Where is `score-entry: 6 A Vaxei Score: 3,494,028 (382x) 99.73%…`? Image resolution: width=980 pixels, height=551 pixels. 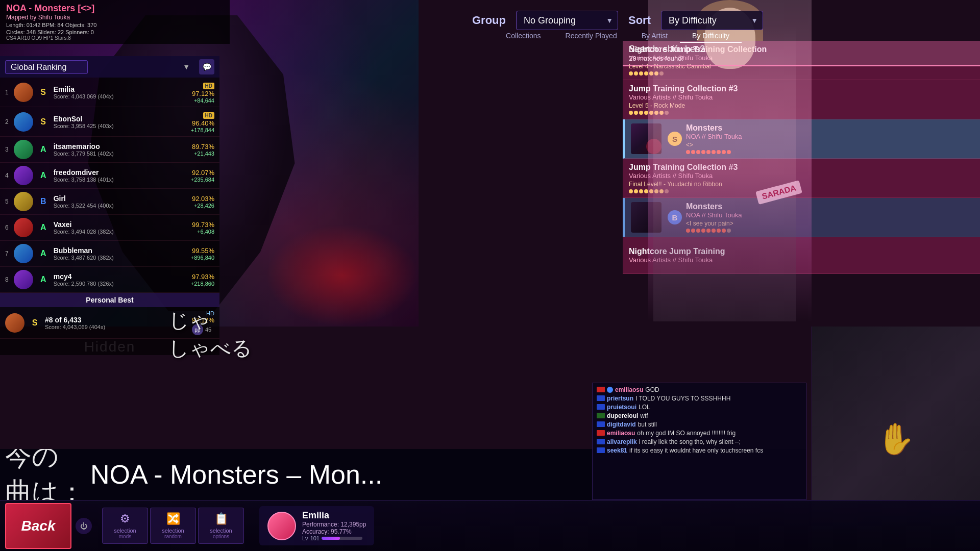 score-entry: 6 A Vaxei Score: 3,494,028 (382x) 99.73%… is located at coordinates (110, 228).